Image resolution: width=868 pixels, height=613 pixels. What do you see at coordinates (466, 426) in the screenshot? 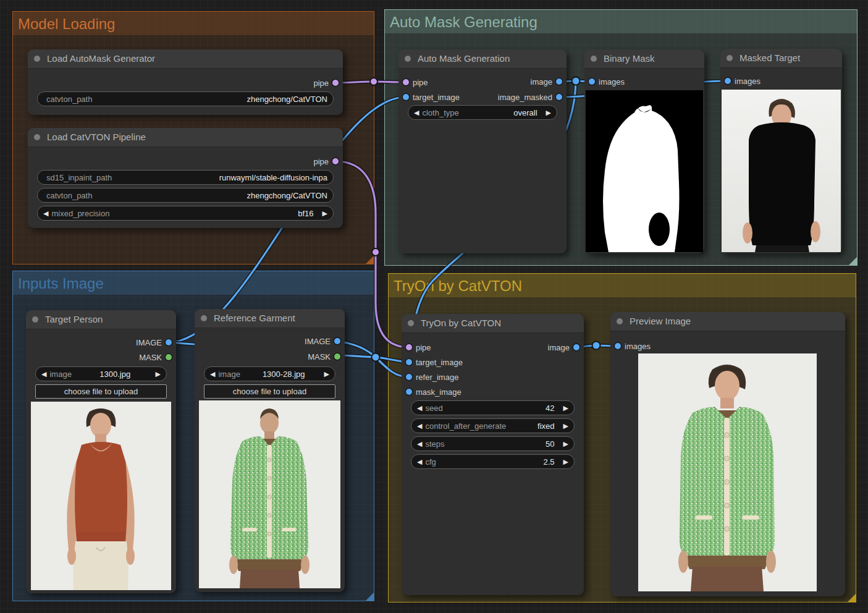
I see `widget-label: control_after_generate` at bounding box center [466, 426].